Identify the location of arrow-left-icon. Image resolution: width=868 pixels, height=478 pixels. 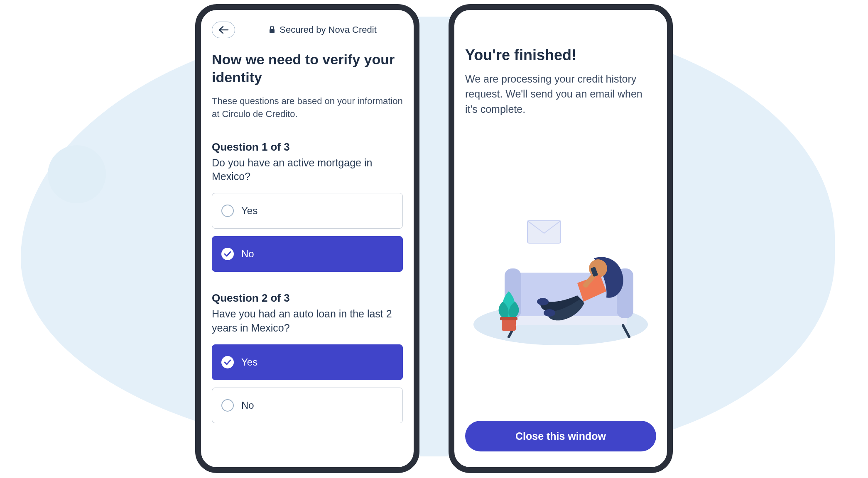
(223, 30).